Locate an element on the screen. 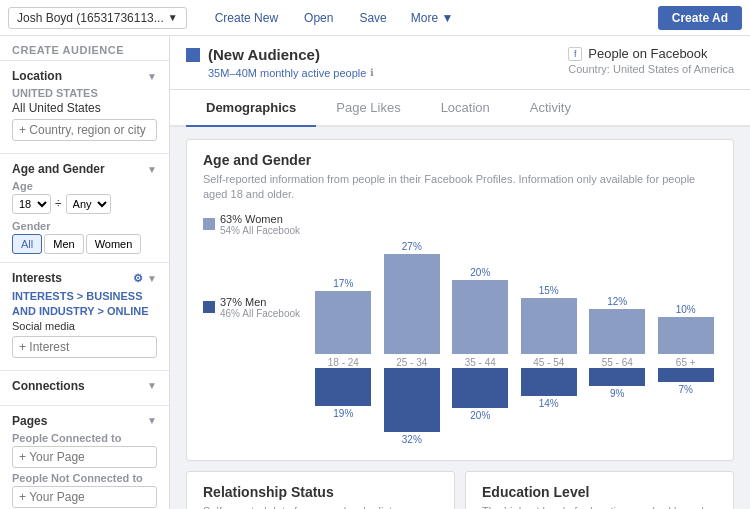 This screenshot has height=509, width=750. sidebar-title: CREATE AUDIENCE is located at coordinates (84, 48).